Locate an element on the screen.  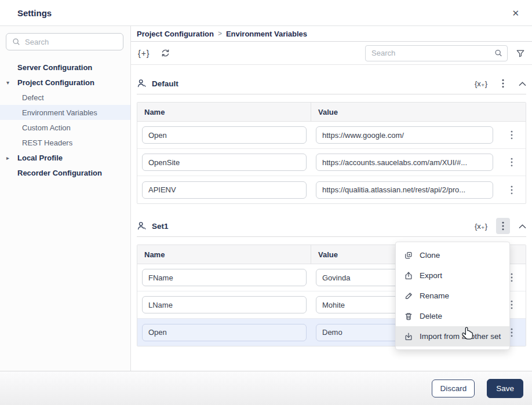
dialog-title: Settings is located at coordinates (35, 13).